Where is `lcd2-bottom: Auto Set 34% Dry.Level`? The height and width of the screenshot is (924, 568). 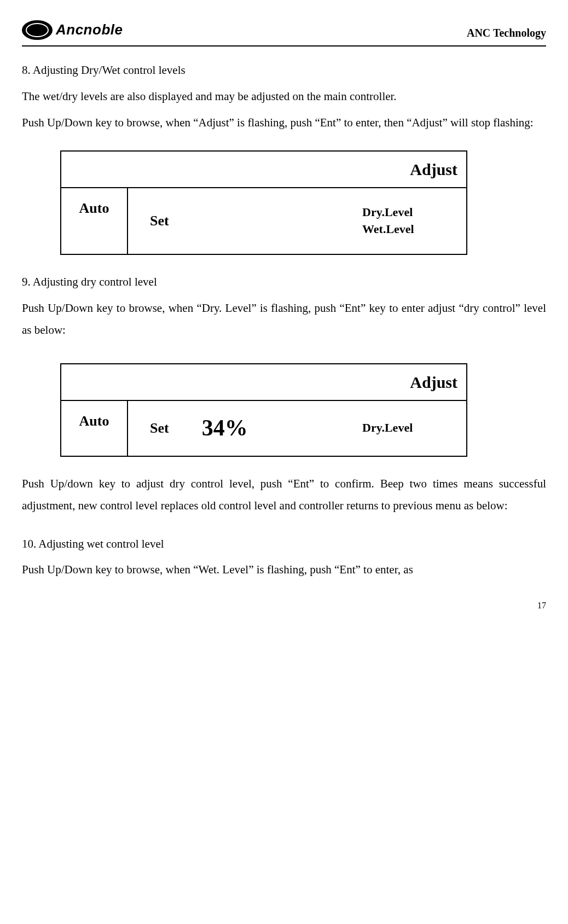
lcd2-bottom: Auto Set 34% Dry.Level is located at coordinates (264, 428).